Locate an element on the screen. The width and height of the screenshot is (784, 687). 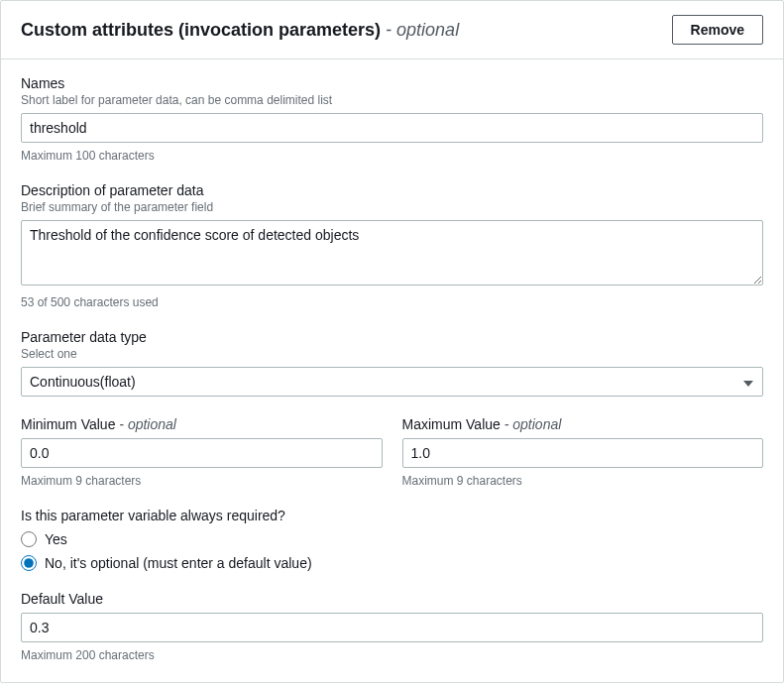
minvalue-input is located at coordinates (202, 453).